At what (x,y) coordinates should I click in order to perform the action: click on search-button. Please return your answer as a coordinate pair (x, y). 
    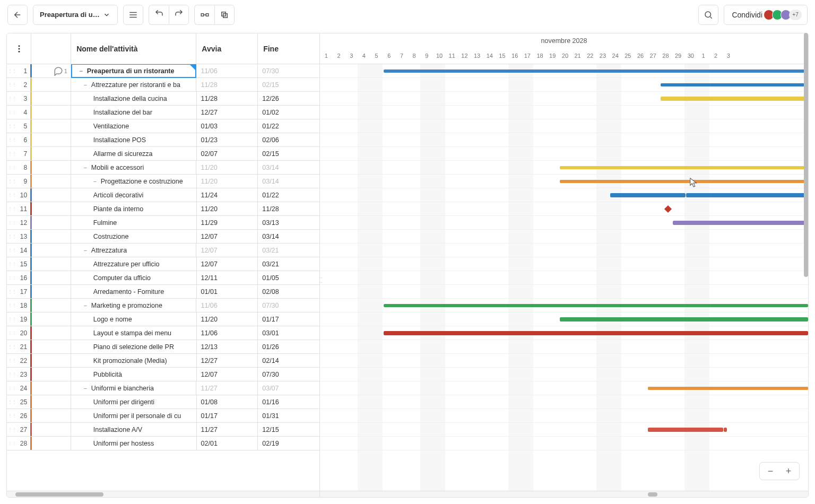
    Looking at the image, I should click on (708, 15).